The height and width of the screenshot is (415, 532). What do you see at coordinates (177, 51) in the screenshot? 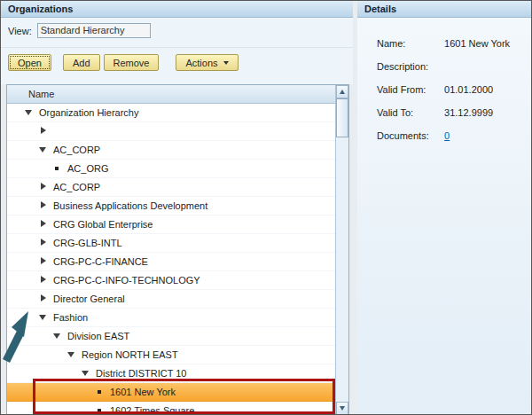
I see `organizations-toolbar-area: View: Standard Hierarchy Open Add Remove…` at bounding box center [177, 51].